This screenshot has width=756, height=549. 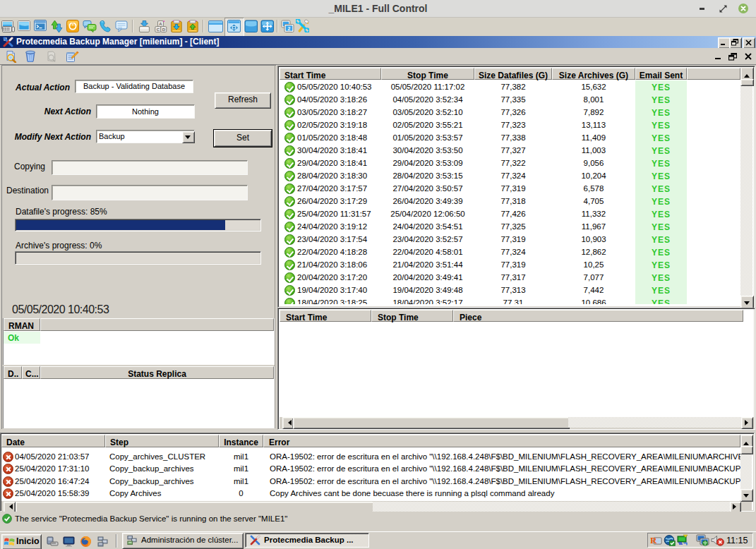 What do you see at coordinates (164, 30) in the screenshot?
I see `svg-text: D` at bounding box center [164, 30].